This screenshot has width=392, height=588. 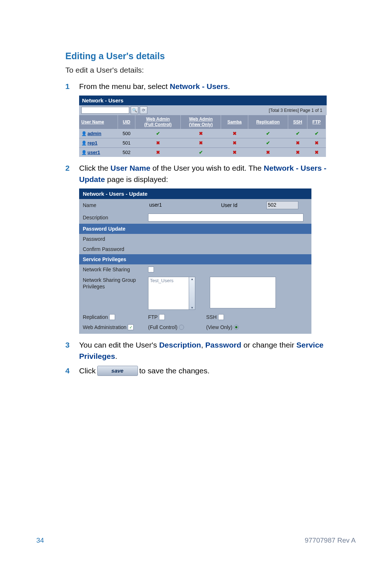 What do you see at coordinates (269, 345) in the screenshot?
I see `step-3-text-b: or change their` at bounding box center [269, 345].